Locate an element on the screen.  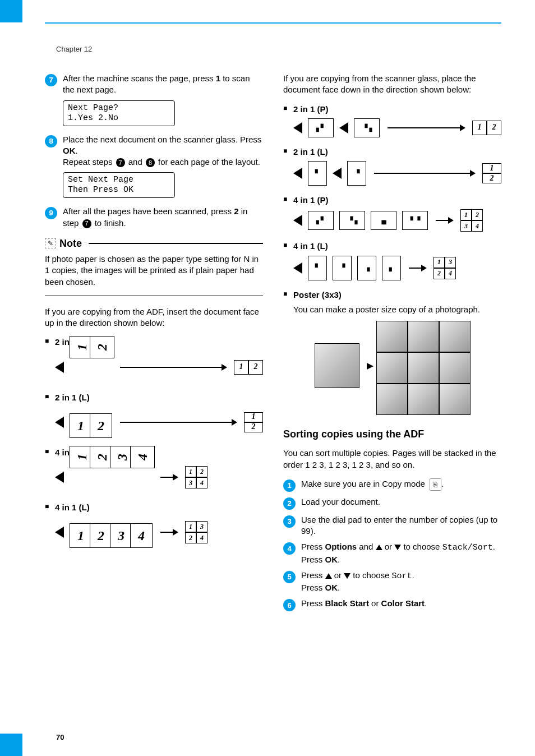
poster-figure is located at coordinates (393, 368).